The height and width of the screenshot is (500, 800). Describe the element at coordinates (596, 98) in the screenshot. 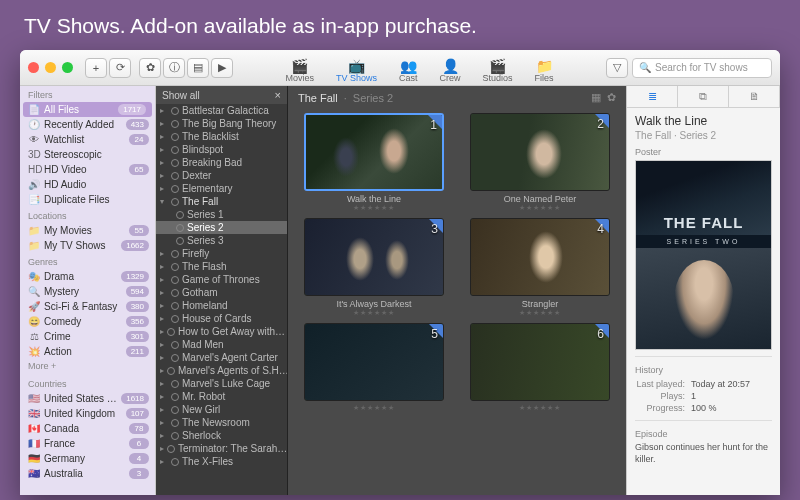

I see `grid-view-icon: ▦` at that location.